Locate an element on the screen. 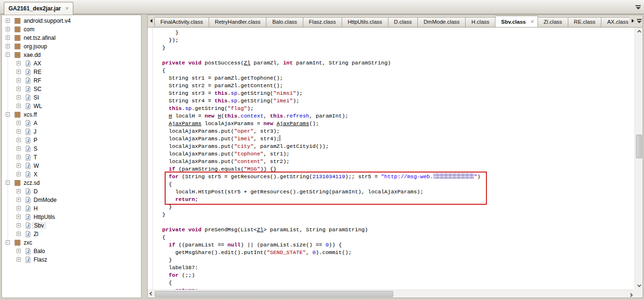 The width and height of the screenshot is (644, 300). code-token: ).commit(); is located at coordinates (334, 252).